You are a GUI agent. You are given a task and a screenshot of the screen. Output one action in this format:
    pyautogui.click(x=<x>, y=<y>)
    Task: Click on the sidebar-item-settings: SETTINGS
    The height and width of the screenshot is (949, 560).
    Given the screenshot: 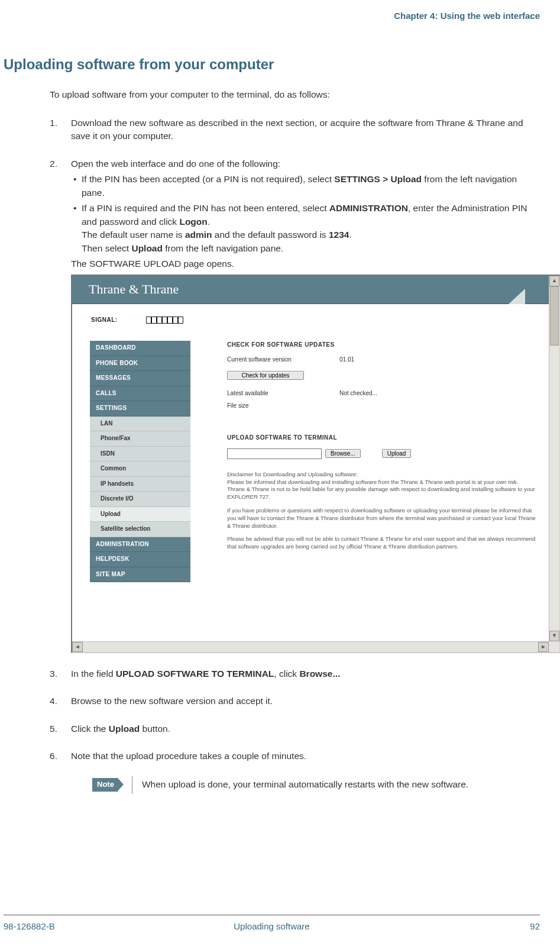 What is the action you would take?
    pyautogui.click(x=140, y=409)
    